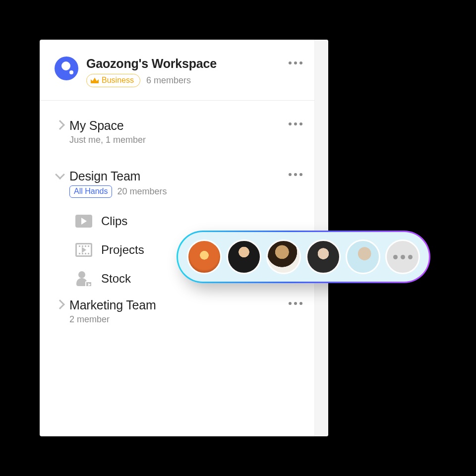 The image size is (476, 476). What do you see at coordinates (187, 63) in the screenshot?
I see `workspace-title: Gaozong's Workspace` at bounding box center [187, 63].